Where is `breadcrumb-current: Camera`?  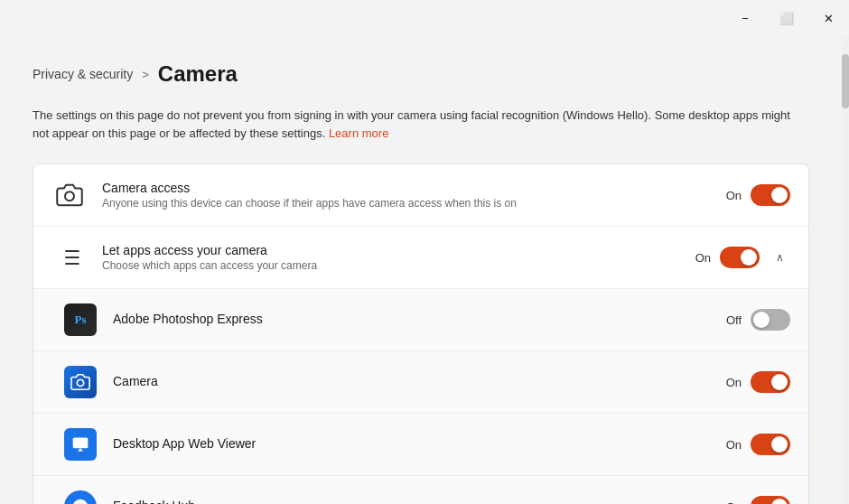
breadcrumb-current: Camera is located at coordinates (198, 74).